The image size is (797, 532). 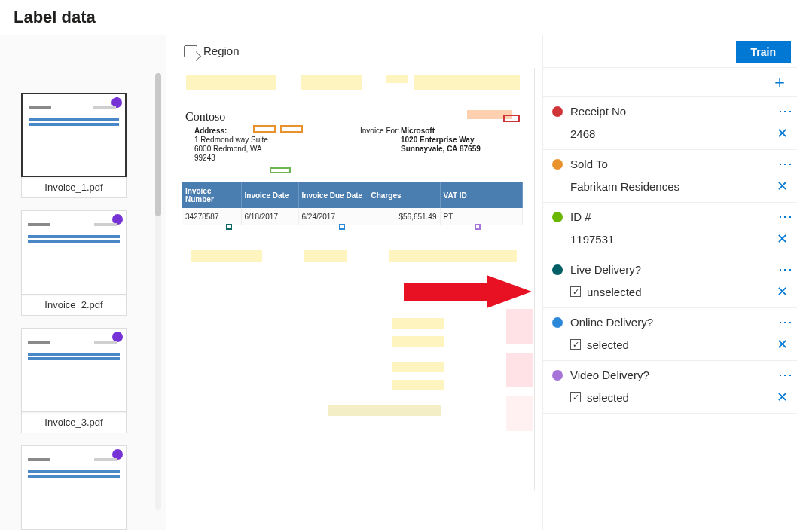 What do you see at coordinates (670, 282) in the screenshot?
I see `label-item: Live Delivery? ⋮ ✓ unselected ✕` at bounding box center [670, 282].